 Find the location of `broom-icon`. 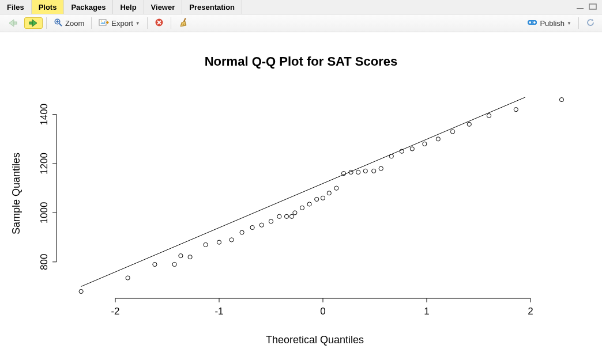

broom-icon is located at coordinates (183, 23).